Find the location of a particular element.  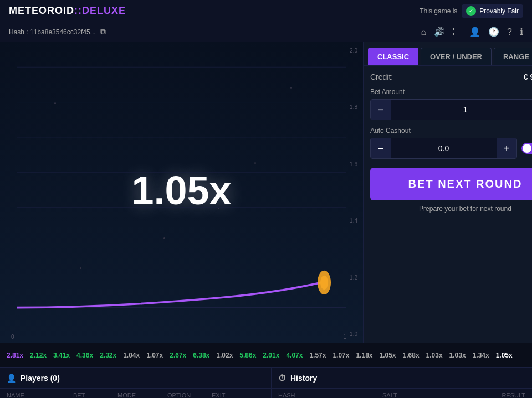

history-chip: 4.36x is located at coordinates (85, 355).